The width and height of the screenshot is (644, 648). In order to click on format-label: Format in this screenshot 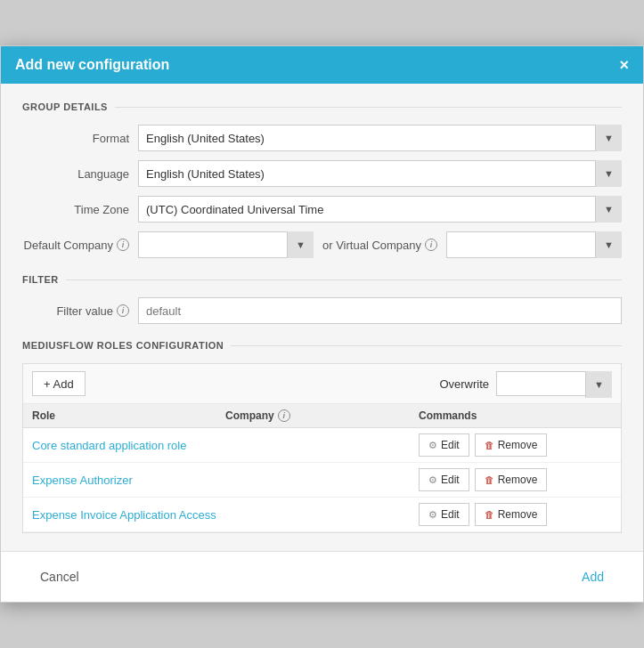, I will do `click(76, 139)`.